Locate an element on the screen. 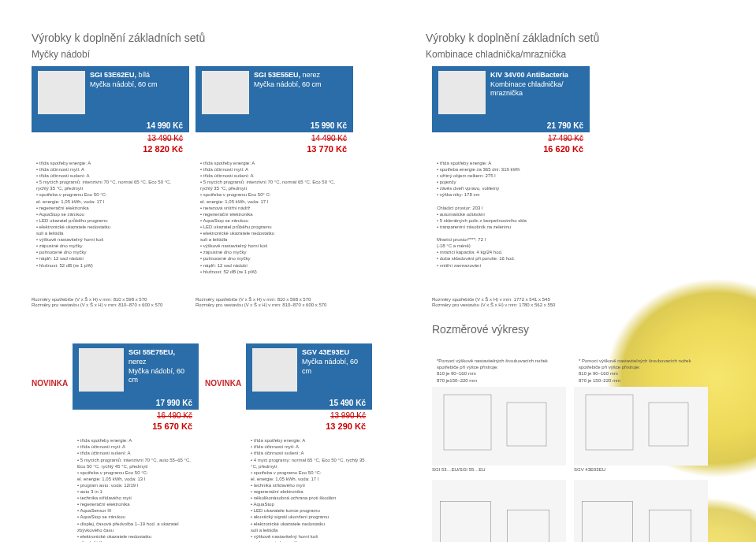  drawings-title: Rozměrové výkresy is located at coordinates (574, 329).